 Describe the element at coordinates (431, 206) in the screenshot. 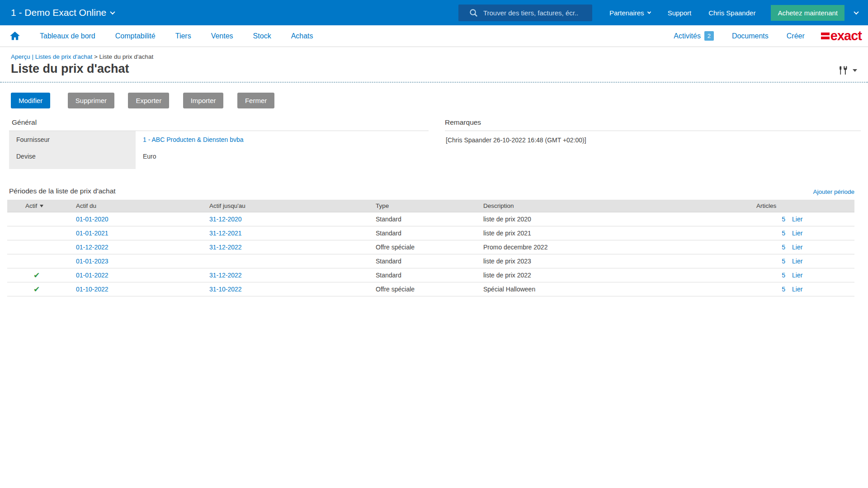

I see `periods-table-header: Actif Actif du Actif jusqu'au Type Descr…` at that location.